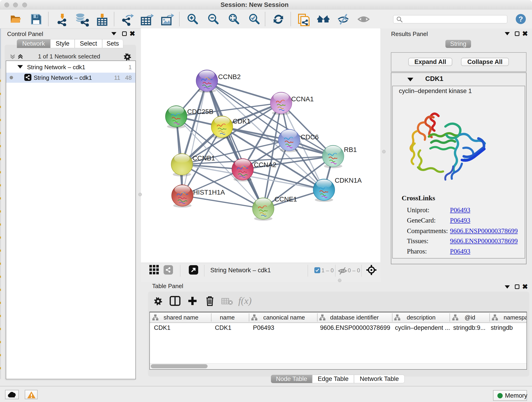  What do you see at coordinates (229, 77) in the screenshot?
I see `svg-text: CCNB2` at bounding box center [229, 77].